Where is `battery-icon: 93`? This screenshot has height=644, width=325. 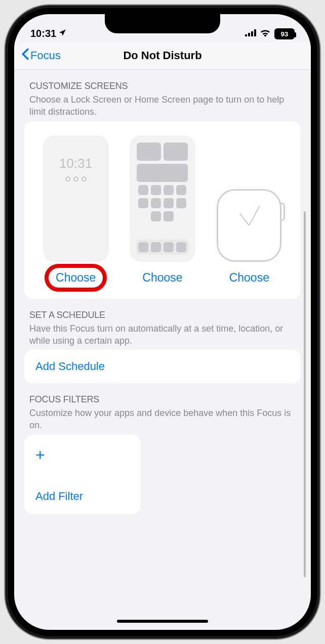
battery-icon: 93 is located at coordinates (285, 34).